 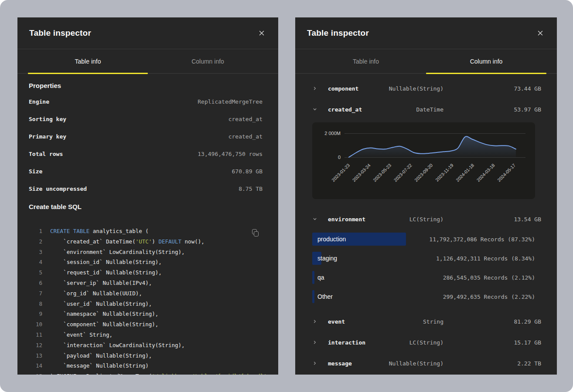 I want to click on tab-table-info-left: Table info, so click(x=88, y=61).